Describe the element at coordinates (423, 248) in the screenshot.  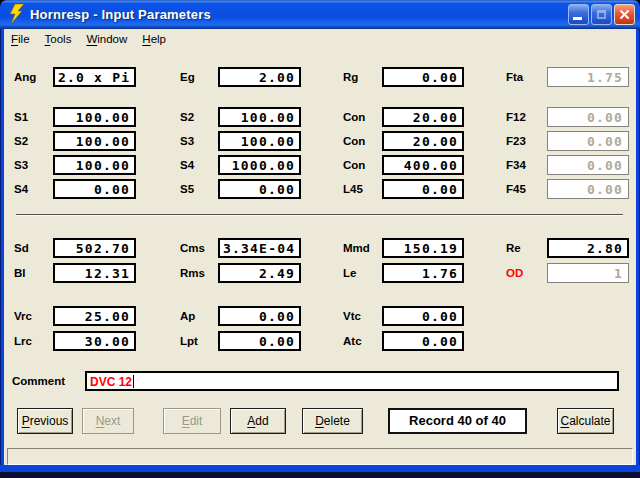
I see `field-mmd: 150.19` at that location.